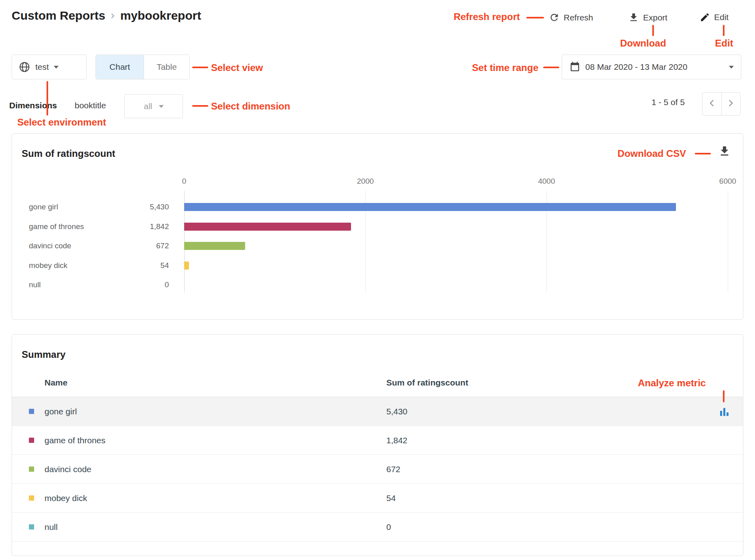  What do you see at coordinates (50, 246) in the screenshot?
I see `chart-category-label: davinci code` at bounding box center [50, 246].